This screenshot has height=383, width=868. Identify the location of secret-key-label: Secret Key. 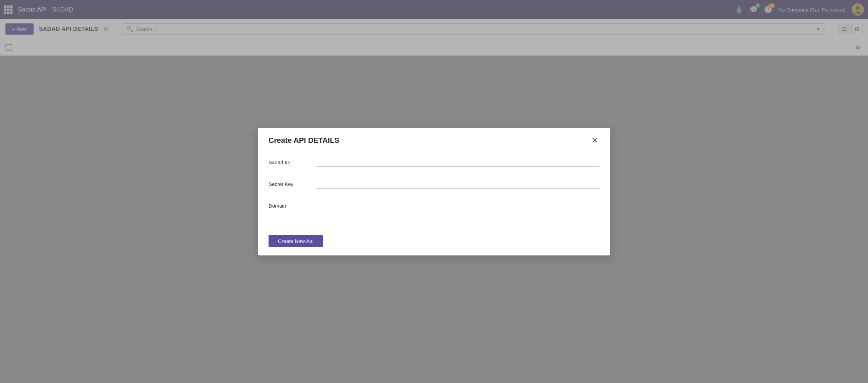
(292, 184).